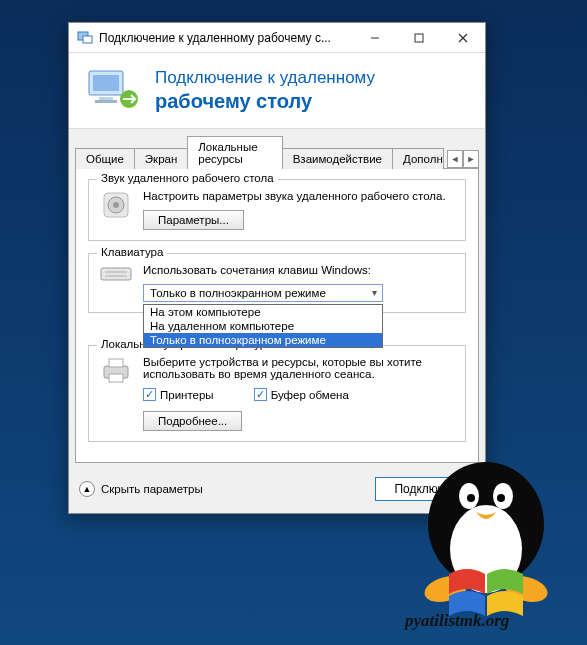 This screenshot has height=645, width=587. I want to click on speaker-icon, so click(116, 210).